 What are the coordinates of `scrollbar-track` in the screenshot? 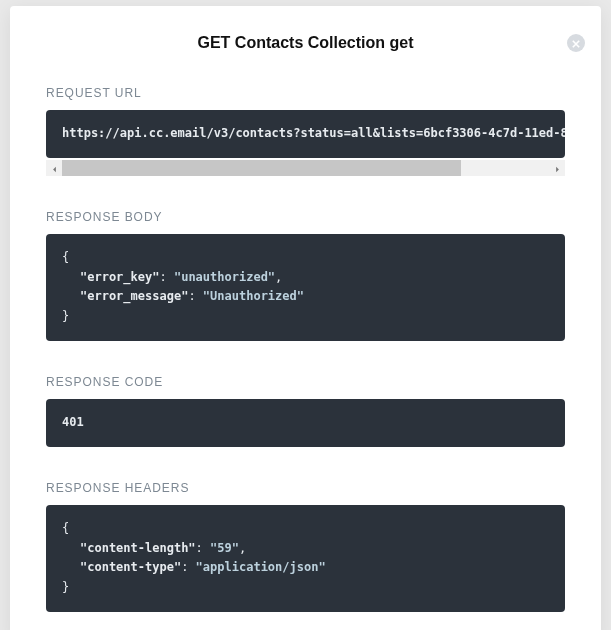 It's located at (306, 168).